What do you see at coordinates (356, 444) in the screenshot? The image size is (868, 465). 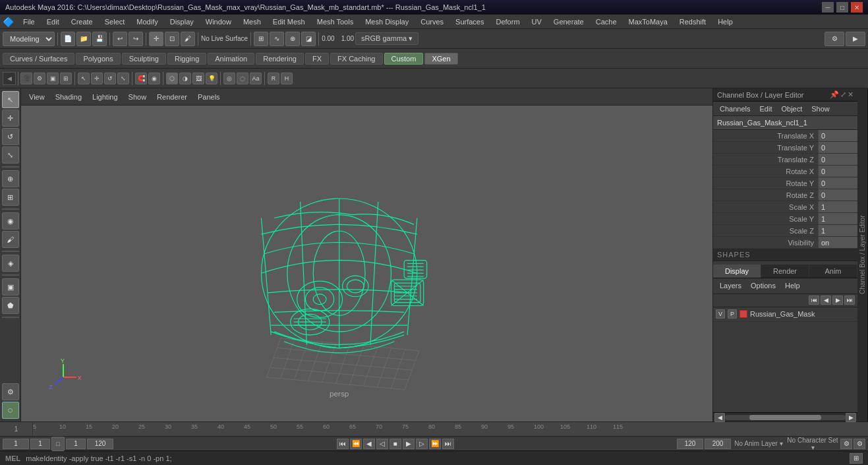 I see `step-back-button: ⏪` at bounding box center [356, 444].